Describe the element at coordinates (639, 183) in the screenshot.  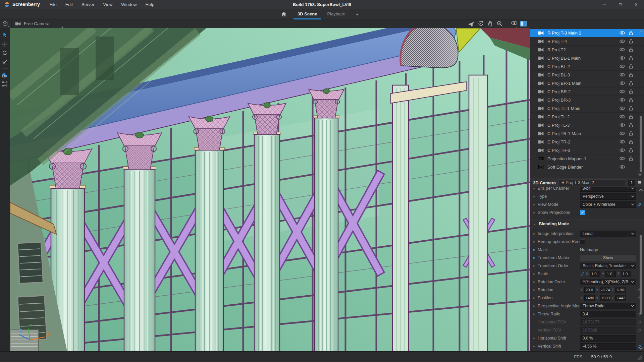
I see `panel-menu-icon: ≡` at that location.